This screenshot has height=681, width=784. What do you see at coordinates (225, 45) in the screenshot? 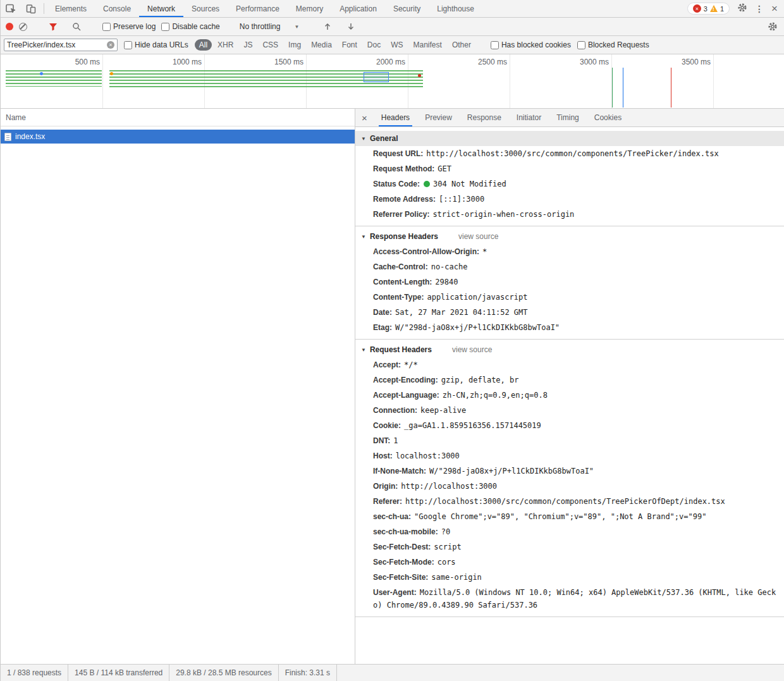
I see `filter-pill-xhr: XHR` at bounding box center [225, 45].